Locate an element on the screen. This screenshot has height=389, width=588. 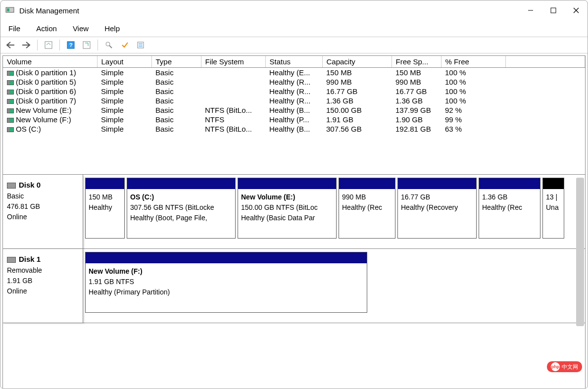
table-row: New Volume (E:) Simple Basic NTFS (BitLo… is located at coordinates (294, 110).